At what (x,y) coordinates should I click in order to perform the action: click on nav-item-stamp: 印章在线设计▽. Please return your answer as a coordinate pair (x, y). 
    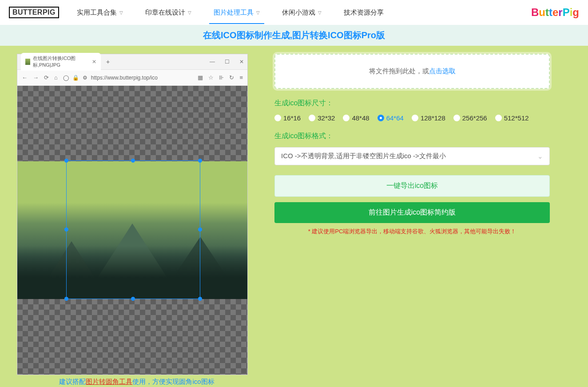
    Looking at the image, I should click on (168, 12).